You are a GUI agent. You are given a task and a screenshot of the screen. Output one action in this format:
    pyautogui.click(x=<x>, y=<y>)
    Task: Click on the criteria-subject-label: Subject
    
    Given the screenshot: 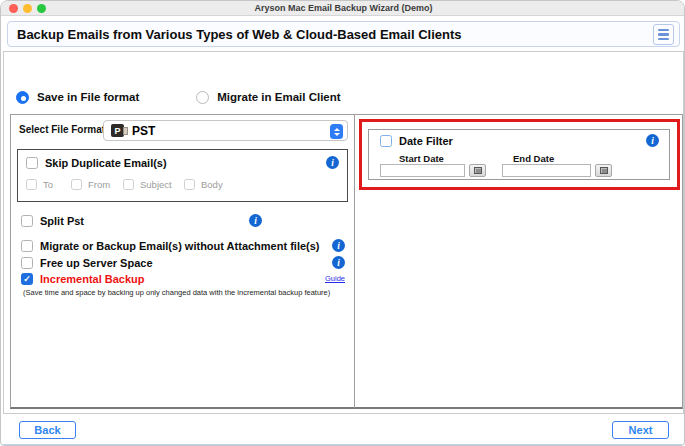 What is the action you would take?
    pyautogui.click(x=156, y=184)
    